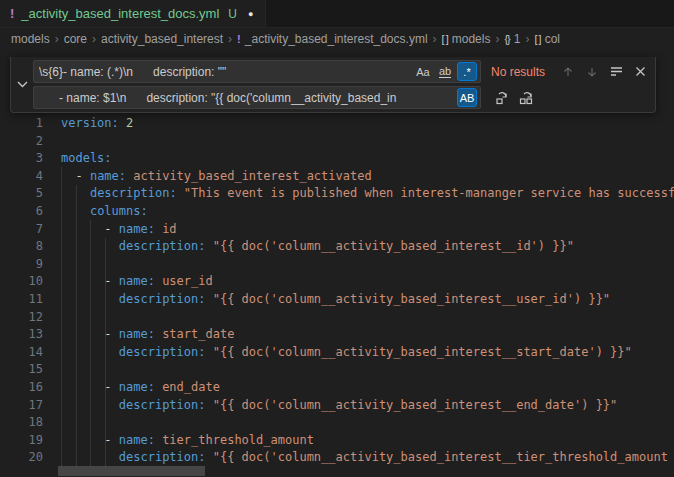  What do you see at coordinates (342, 98) in the screenshot?
I see `replace-row: - name: $1\n description: "{{ doc('colum…` at bounding box center [342, 98].